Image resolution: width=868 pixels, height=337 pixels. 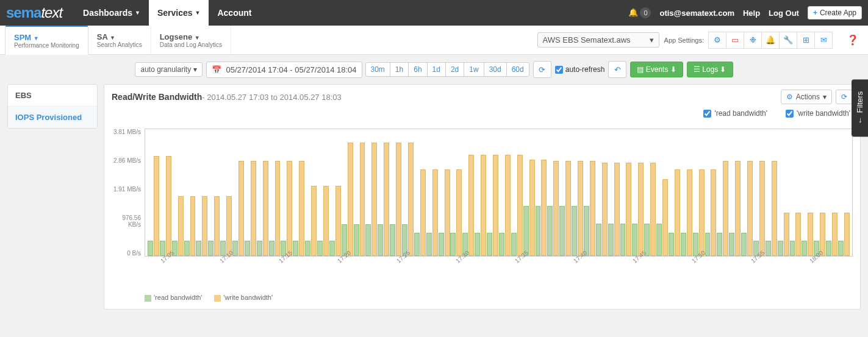 I want to click on range-30m: 30m, so click(x=378, y=69).